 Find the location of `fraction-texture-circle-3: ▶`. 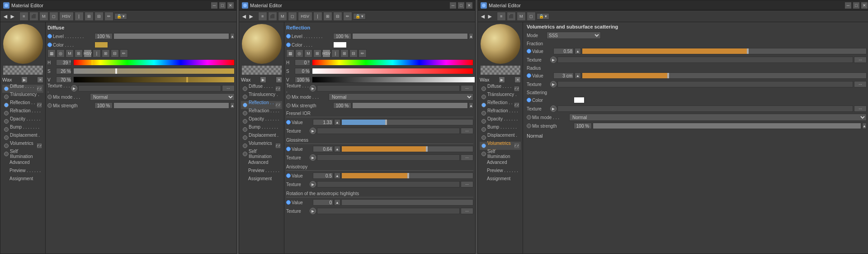

fraction-texture-circle-3: ▶ is located at coordinates (553, 60).